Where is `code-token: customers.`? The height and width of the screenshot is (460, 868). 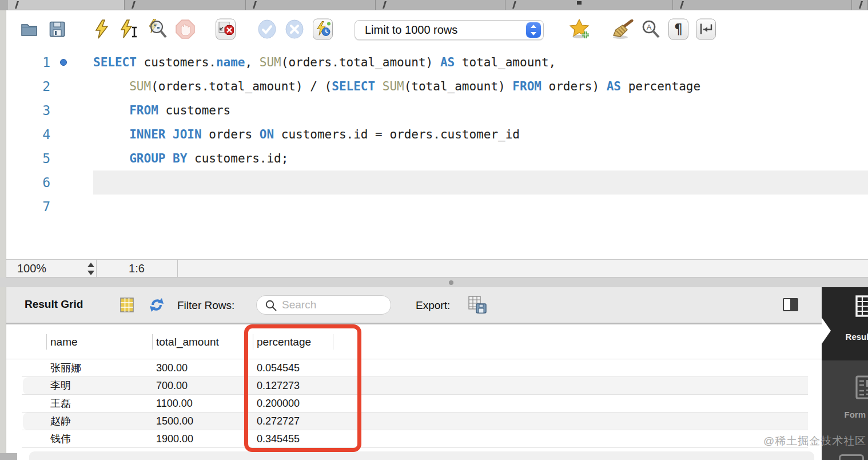
code-token: customers. is located at coordinates (176, 62).